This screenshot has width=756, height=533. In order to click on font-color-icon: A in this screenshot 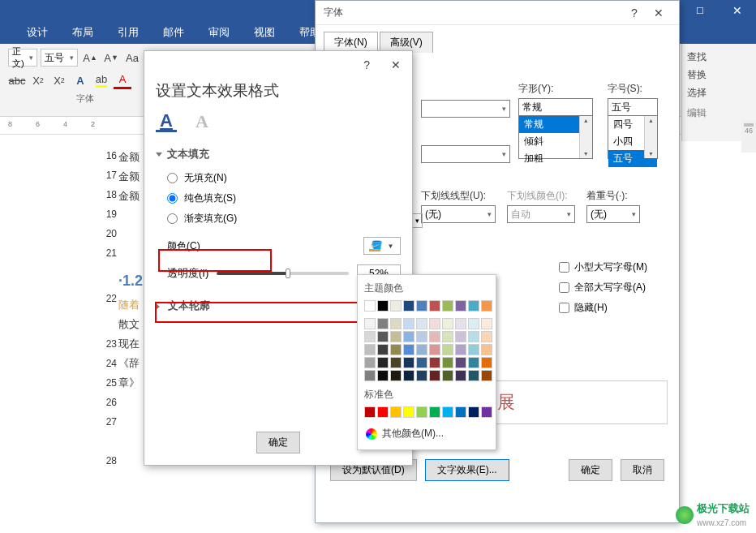, I will do `click(122, 80)`.